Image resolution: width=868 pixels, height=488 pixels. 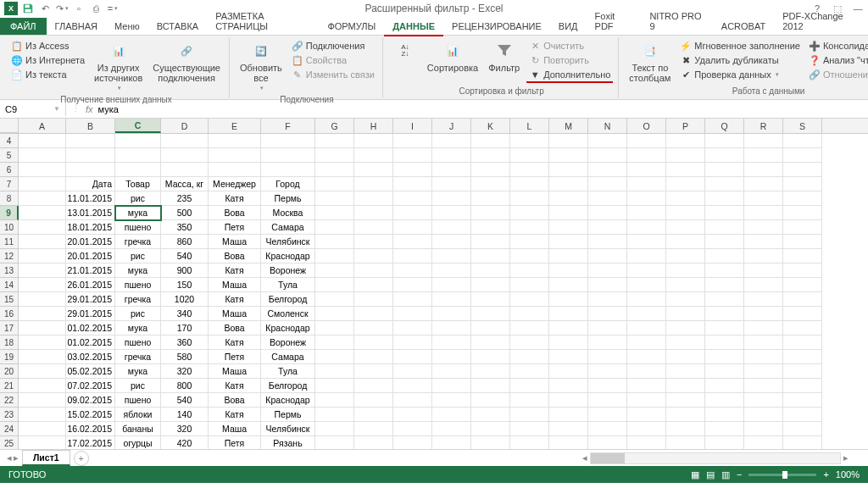 I want to click on cell: 03.02.2015, so click(x=91, y=358).